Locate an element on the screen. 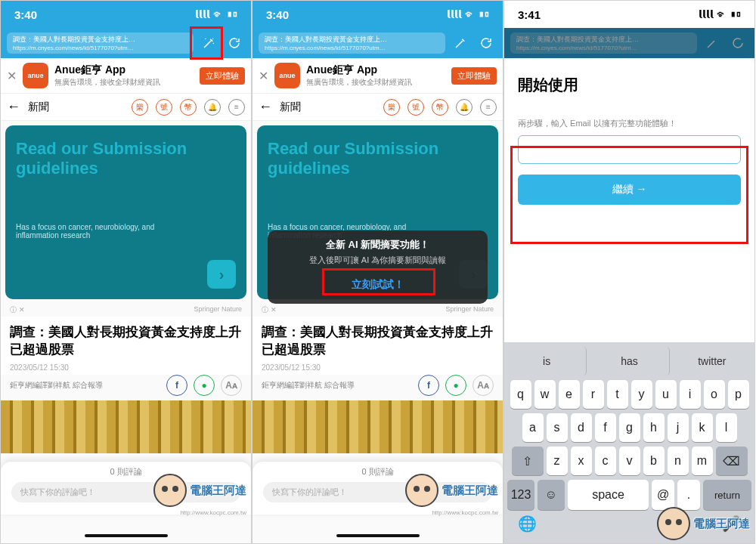 This screenshot has height=544, width=756. return-key: return is located at coordinates (727, 495).